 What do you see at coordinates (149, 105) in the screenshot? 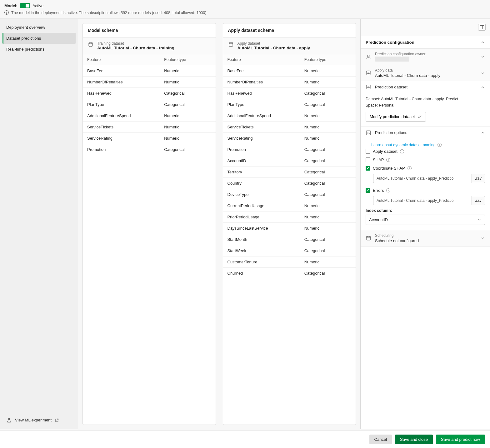
I see `model-schema-table: Feature Feature type BaseFeeNumericNumbe…` at bounding box center [149, 105].